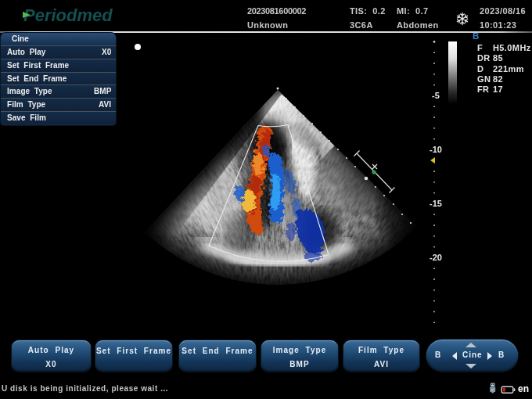 This screenshot has height=399, width=532. Describe the element at coordinates (483, 89) in the screenshot. I see `svg-text: FR` at that location.